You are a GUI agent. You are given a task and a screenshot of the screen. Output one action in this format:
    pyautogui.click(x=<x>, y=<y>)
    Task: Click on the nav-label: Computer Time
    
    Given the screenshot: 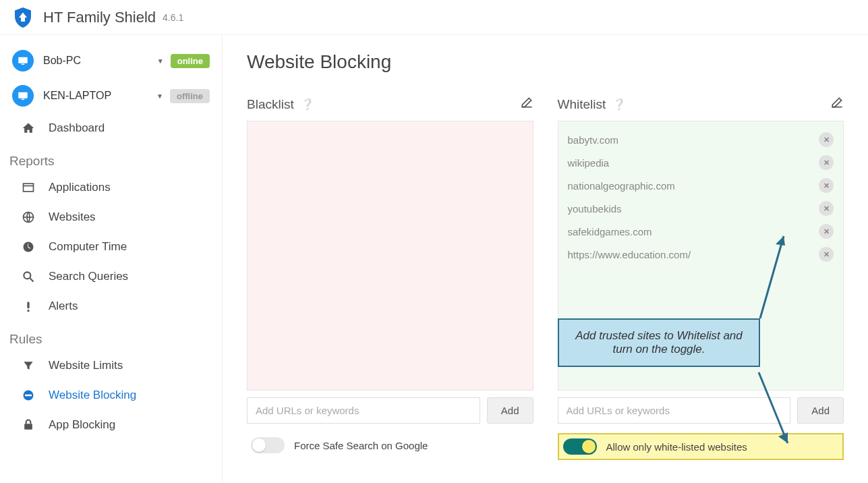 What is the action you would take?
    pyautogui.click(x=88, y=247)
    